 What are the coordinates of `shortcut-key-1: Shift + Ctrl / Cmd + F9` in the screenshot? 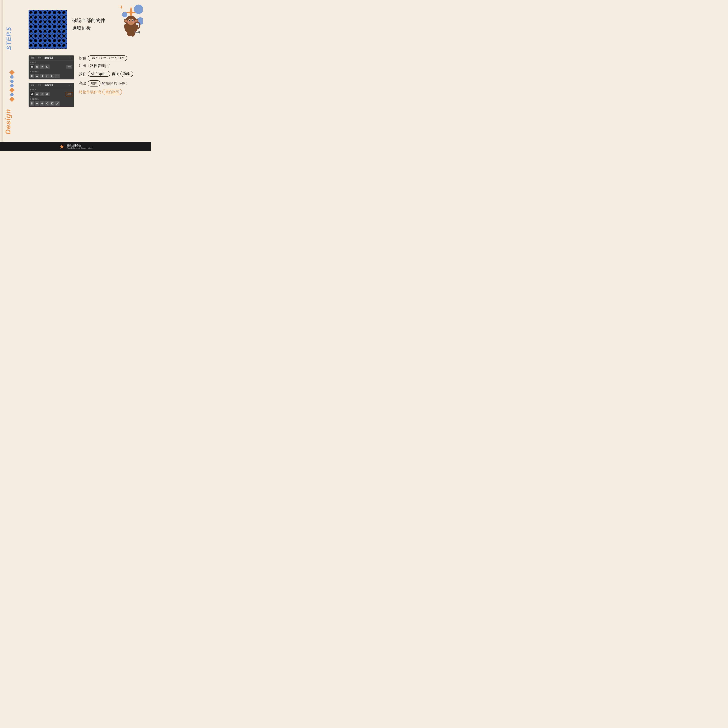 It's located at (107, 58).